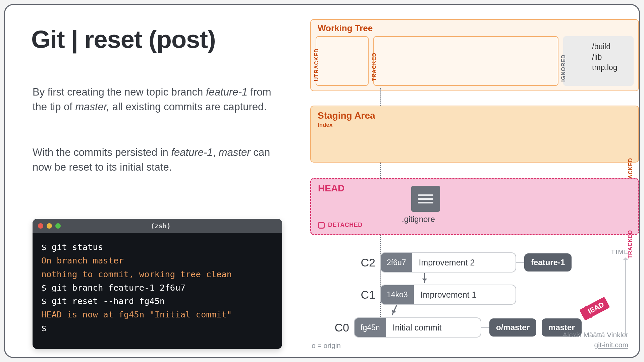 This screenshot has height=362, width=644. I want to click on terminal-title: (zsh), so click(161, 226).